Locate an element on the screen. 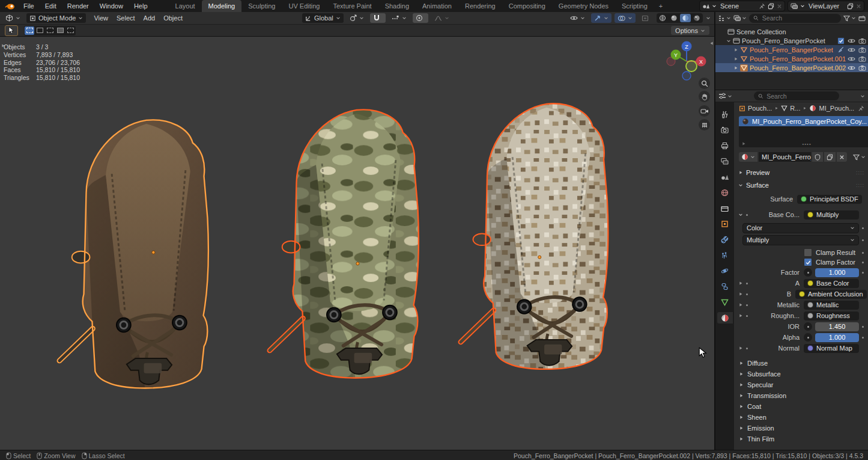  gizmos-dropdown is located at coordinates (601, 18).